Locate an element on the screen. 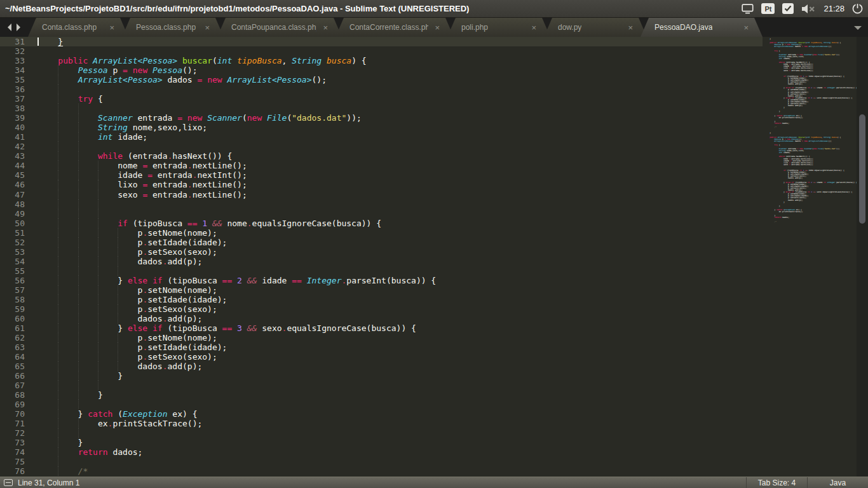  code-line: 69 is located at coordinates (428, 404).